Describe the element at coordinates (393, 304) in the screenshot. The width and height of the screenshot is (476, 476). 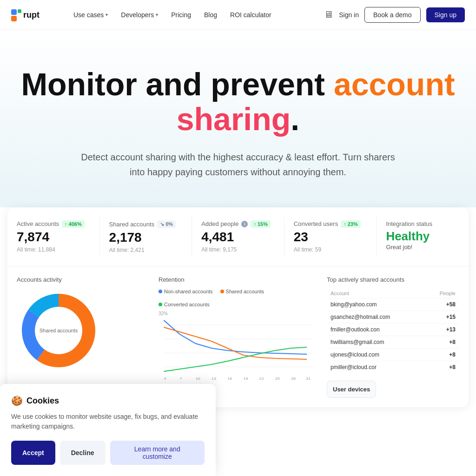
I see `table-row: bking@yahoo.com +58` at that location.